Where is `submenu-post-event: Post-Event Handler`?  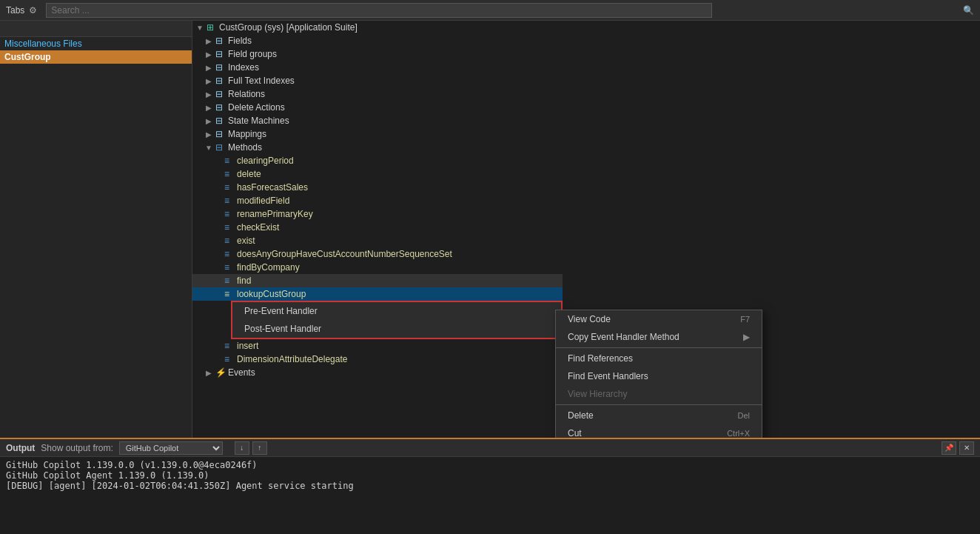 submenu-post-event: Post-Event Handler is located at coordinates (397, 329).